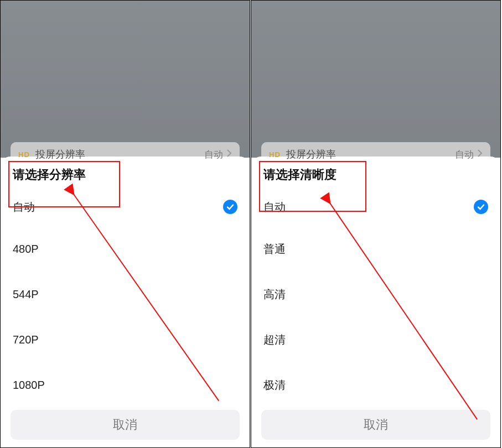  I want to click on option-720p: 720P, so click(125, 340).